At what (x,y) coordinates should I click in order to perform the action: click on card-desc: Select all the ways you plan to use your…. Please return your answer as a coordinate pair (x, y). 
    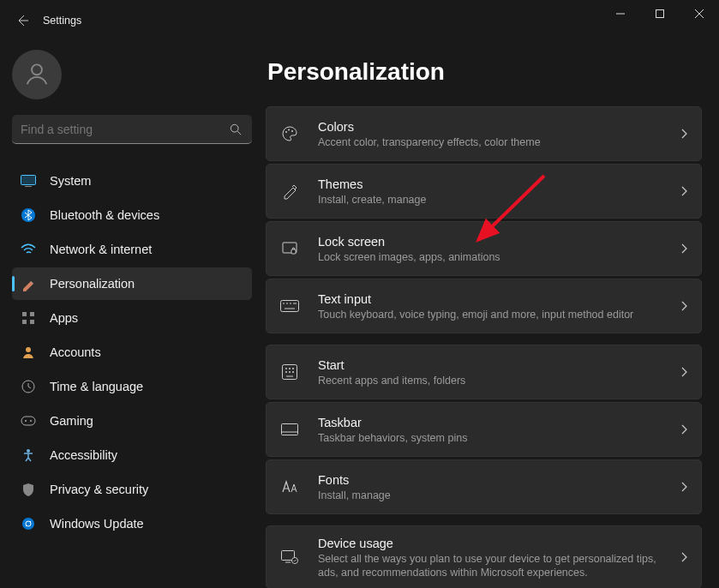
    Looking at the image, I should click on (490, 566).